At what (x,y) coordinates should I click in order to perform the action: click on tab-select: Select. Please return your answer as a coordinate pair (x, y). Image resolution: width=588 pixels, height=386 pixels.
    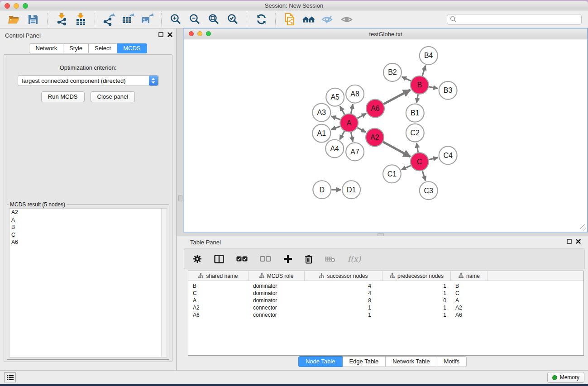
    Looking at the image, I should click on (103, 48).